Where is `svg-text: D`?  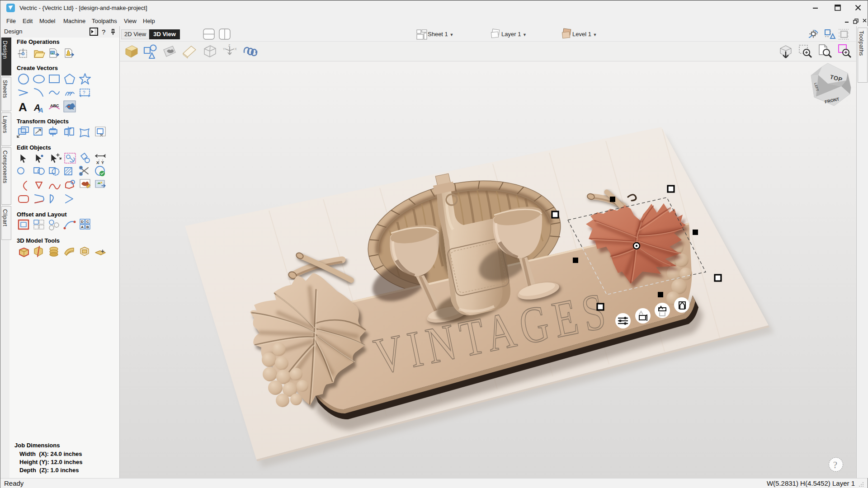
svg-text: D is located at coordinates (82, 221).